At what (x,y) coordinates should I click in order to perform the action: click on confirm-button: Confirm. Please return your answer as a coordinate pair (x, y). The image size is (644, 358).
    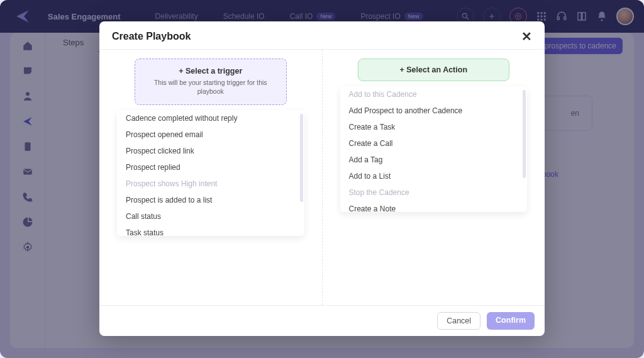
    Looking at the image, I should click on (511, 321).